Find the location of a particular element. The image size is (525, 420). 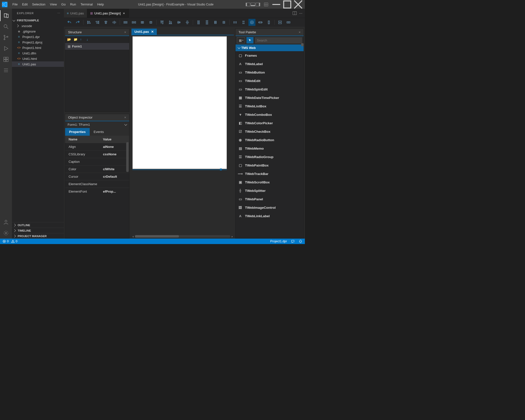

activity-settings is located at coordinates (6, 233).